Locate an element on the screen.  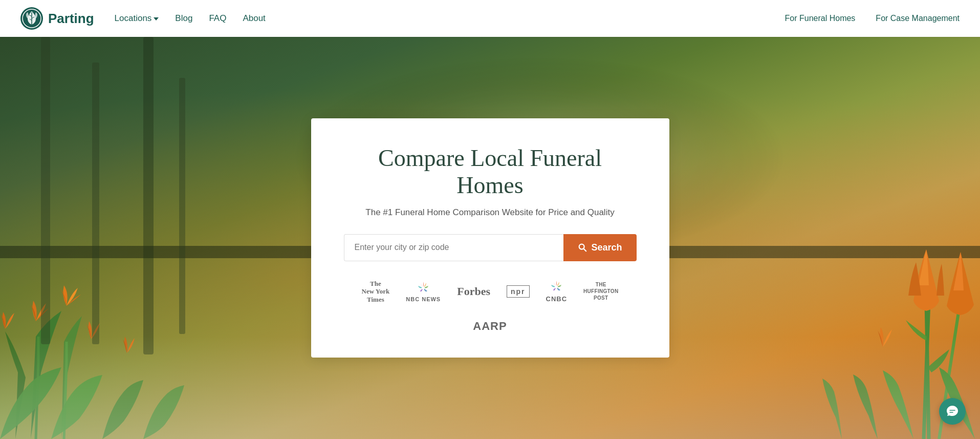
logo-link: Parting is located at coordinates (57, 18).